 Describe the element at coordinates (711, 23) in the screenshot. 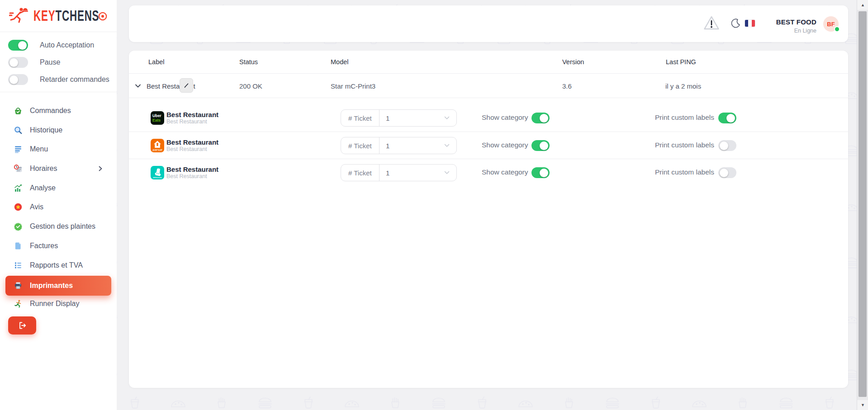

I see `alert-icon` at that location.